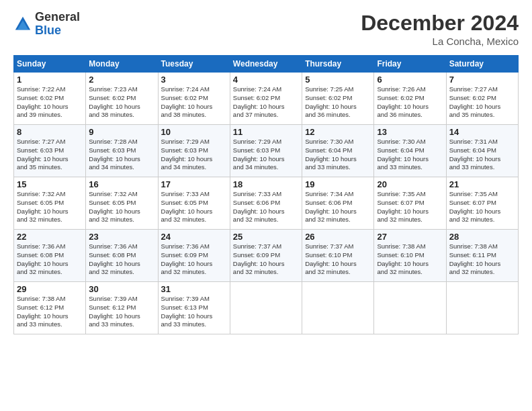 This screenshot has width=532, height=411. What do you see at coordinates (266, 132) in the screenshot?
I see `day-number: 11` at bounding box center [266, 132].